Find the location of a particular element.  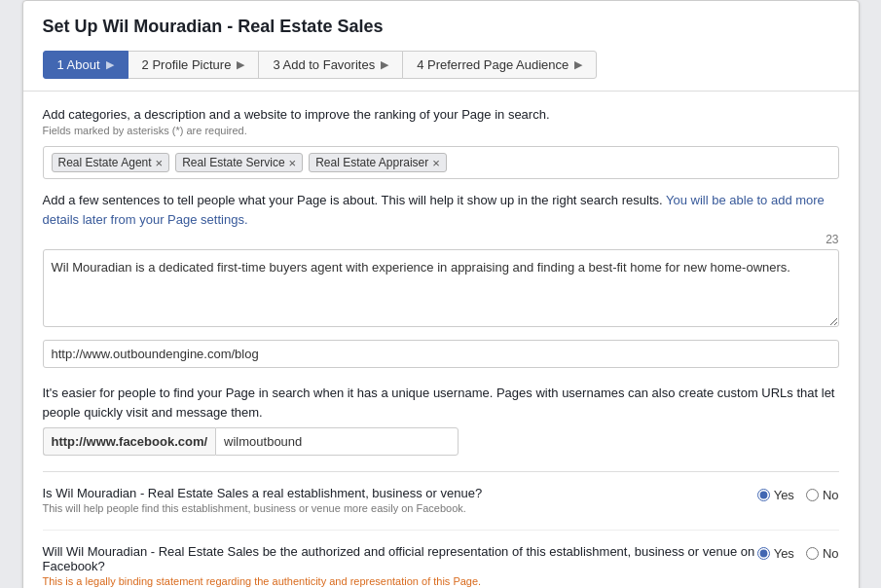

question1-question: Is Wil Mouradian - Real Estate Sales a r… is located at coordinates (400, 500).